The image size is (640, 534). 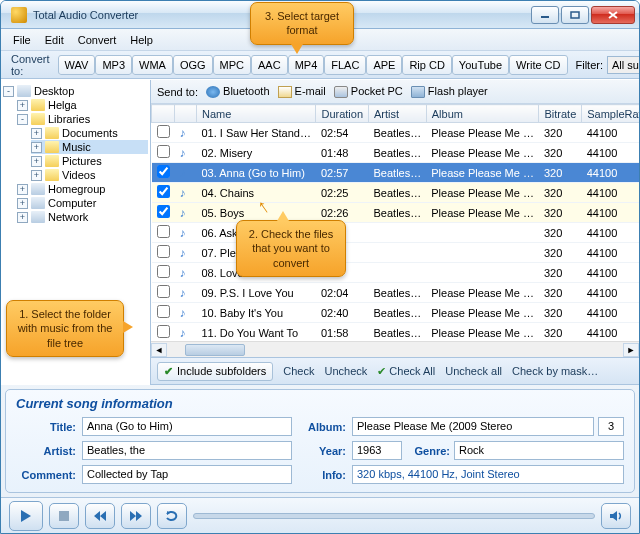 I want to click on tree-item-music: +Music, so click(x=90, y=147).